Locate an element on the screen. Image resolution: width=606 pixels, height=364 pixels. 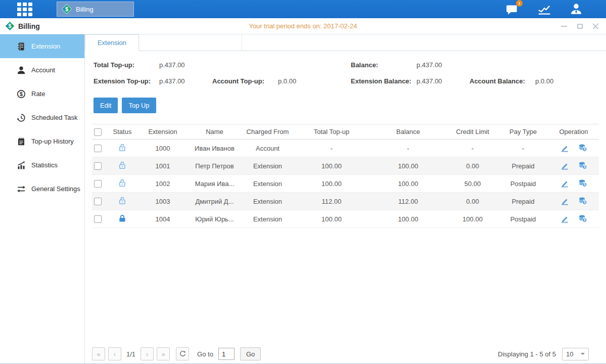
extension-topup-label: Extension Top-up: is located at coordinates (126, 81).